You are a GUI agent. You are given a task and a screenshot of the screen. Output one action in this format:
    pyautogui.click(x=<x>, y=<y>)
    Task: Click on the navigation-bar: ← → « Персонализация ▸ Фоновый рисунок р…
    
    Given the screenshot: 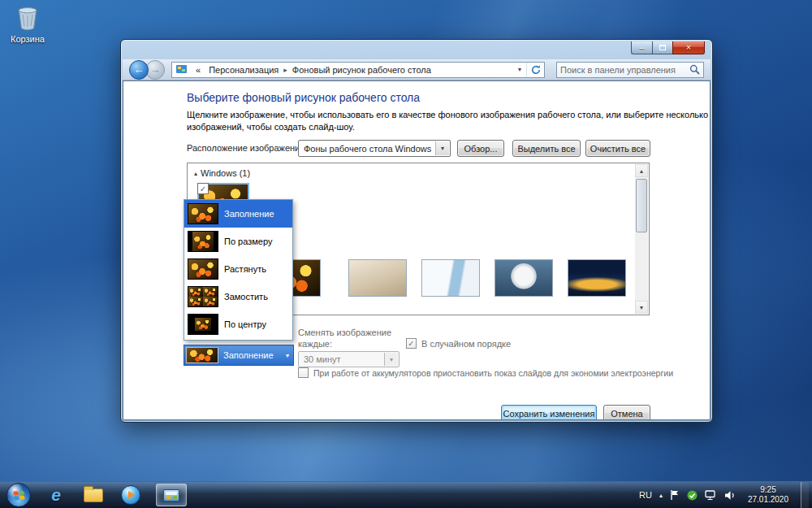 What is the action you would take?
    pyautogui.click(x=417, y=70)
    